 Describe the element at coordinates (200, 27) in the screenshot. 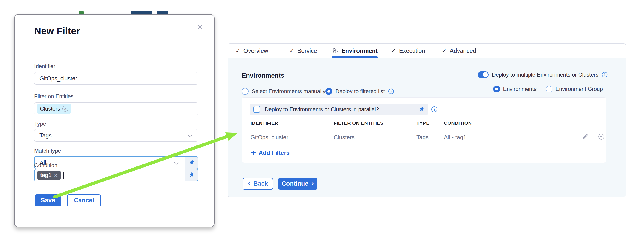

I see `close-icon: ✕` at that location.